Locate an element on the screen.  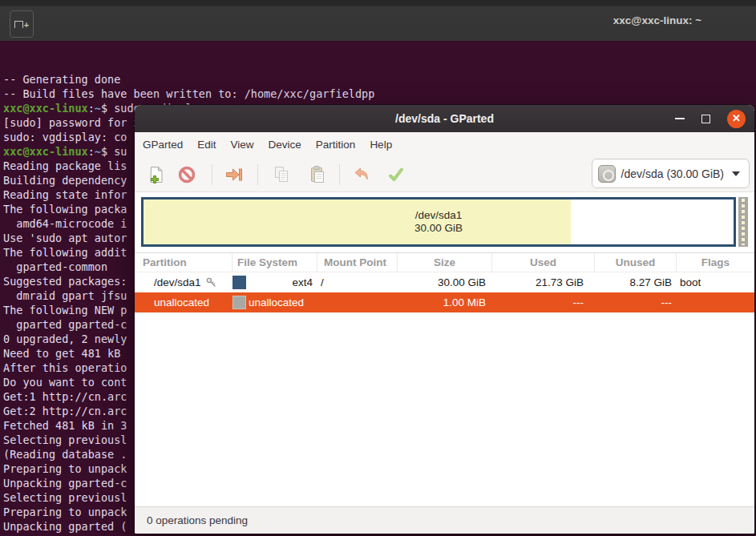
copy-button is located at coordinates (281, 175).